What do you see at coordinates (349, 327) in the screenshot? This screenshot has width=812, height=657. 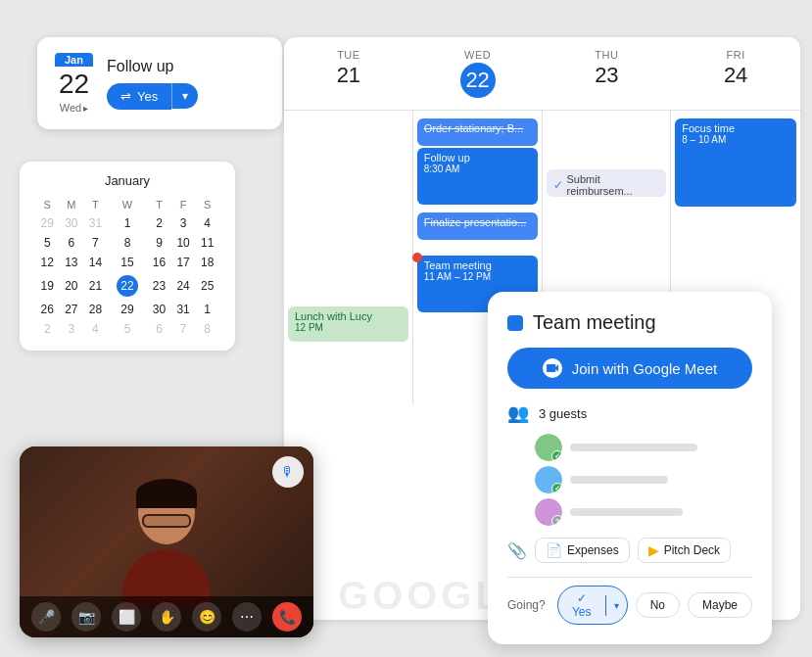 I see `event-lunch-time: 12 PM` at bounding box center [349, 327].